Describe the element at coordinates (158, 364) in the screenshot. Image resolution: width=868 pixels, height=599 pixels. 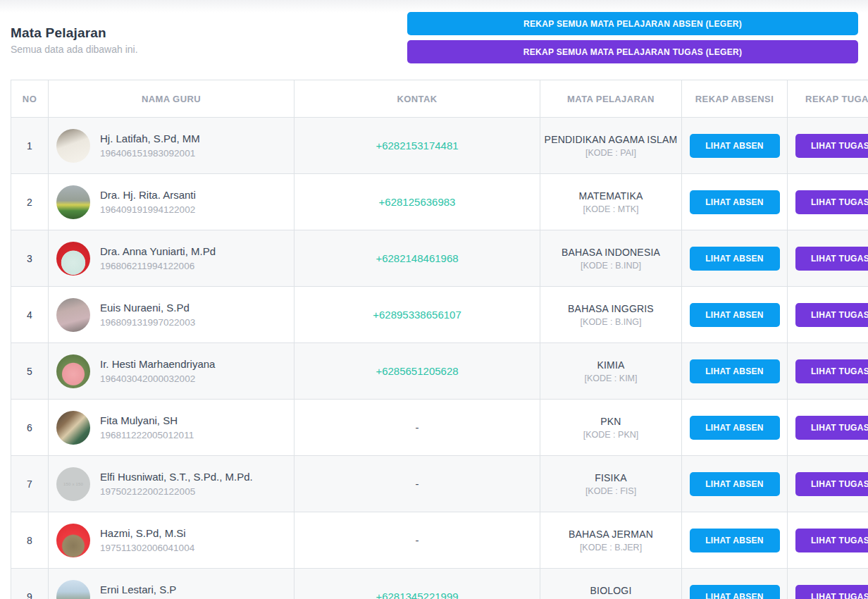
I see `teacher-name: Ir. Hesti Marhaendriyana` at that location.